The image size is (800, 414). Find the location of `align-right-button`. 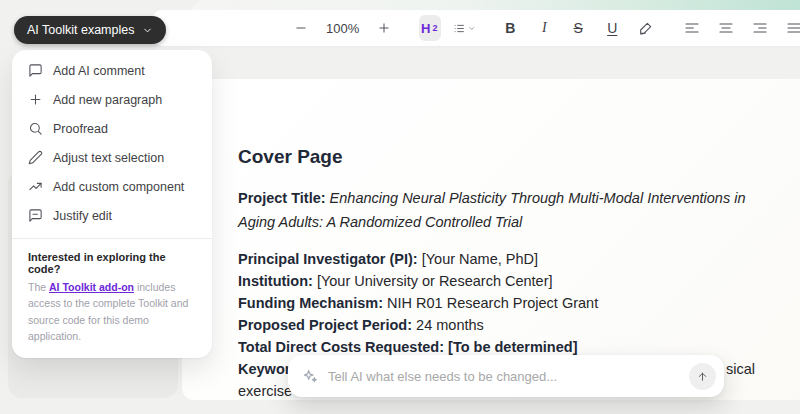

align-right-button is located at coordinates (760, 28).